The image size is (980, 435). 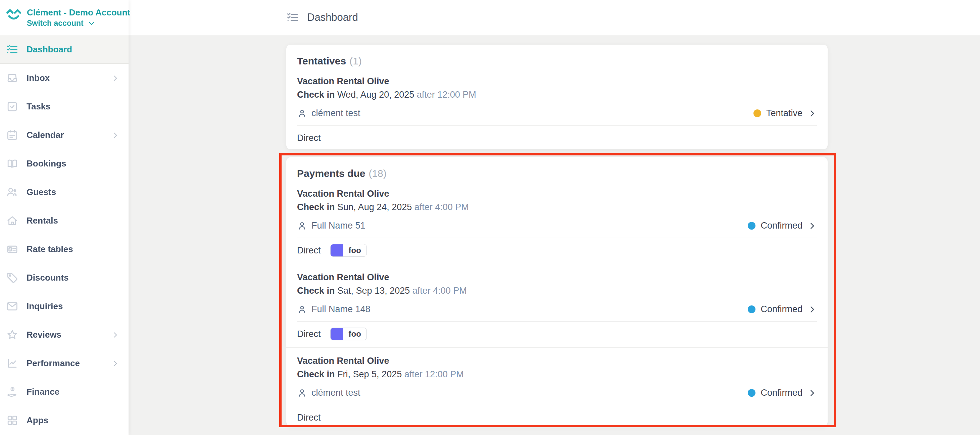 What do you see at coordinates (37, 420) in the screenshot?
I see `sidebar-item-label: Apps` at bounding box center [37, 420].